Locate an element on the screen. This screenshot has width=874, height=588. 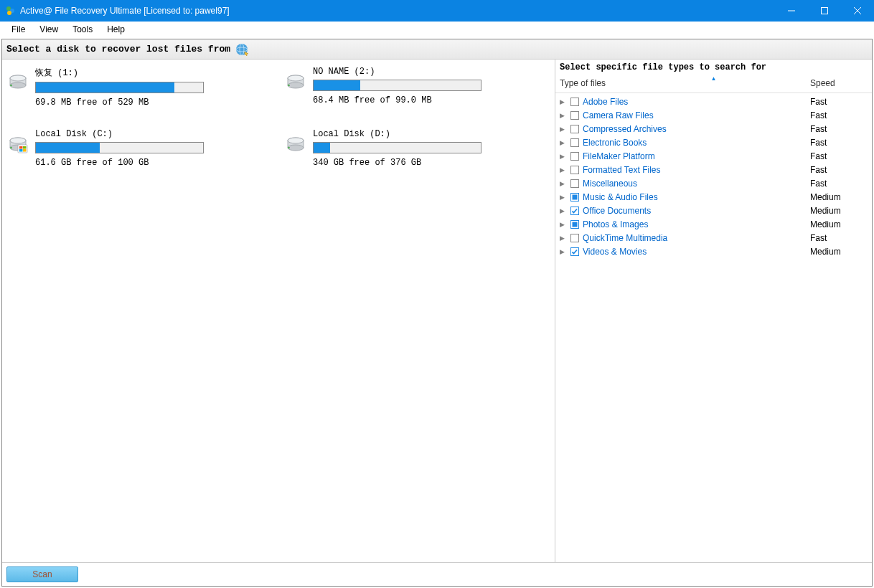
menu-help: Help is located at coordinates (116, 29).